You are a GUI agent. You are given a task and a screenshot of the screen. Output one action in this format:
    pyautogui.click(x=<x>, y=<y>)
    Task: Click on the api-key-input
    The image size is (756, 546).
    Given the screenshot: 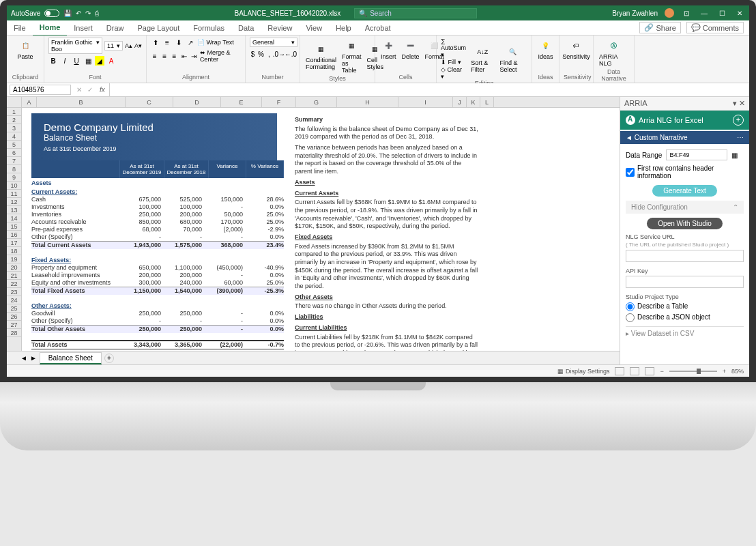 What is the action you would take?
    pyautogui.click(x=685, y=282)
    